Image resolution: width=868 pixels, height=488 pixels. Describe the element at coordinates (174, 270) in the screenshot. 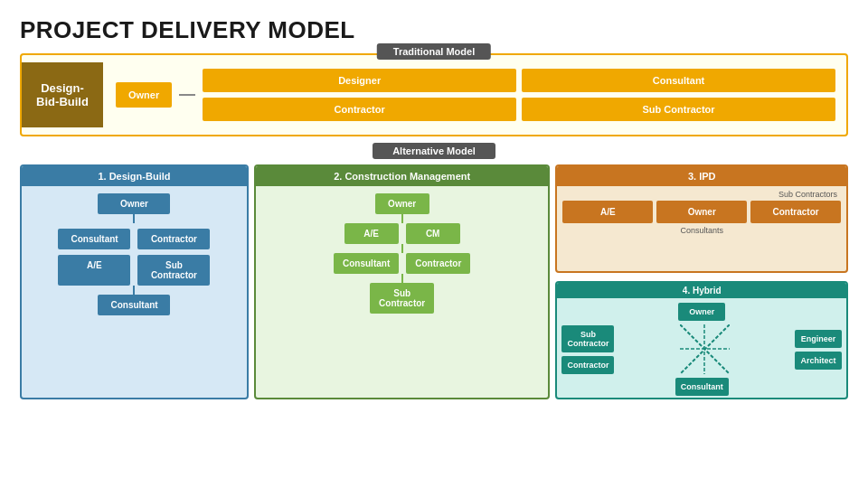

I see `db-subcontractor-box: Sub Contractor` at that location.